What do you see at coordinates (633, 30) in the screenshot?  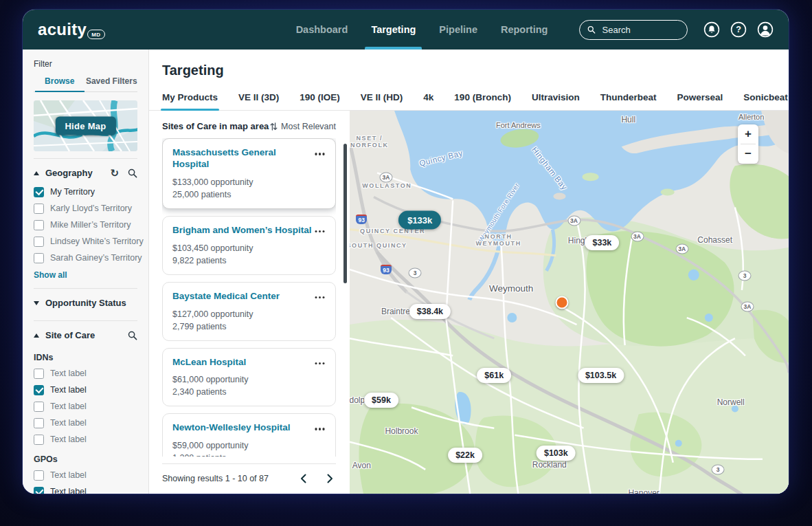 I see `global-search` at bounding box center [633, 30].